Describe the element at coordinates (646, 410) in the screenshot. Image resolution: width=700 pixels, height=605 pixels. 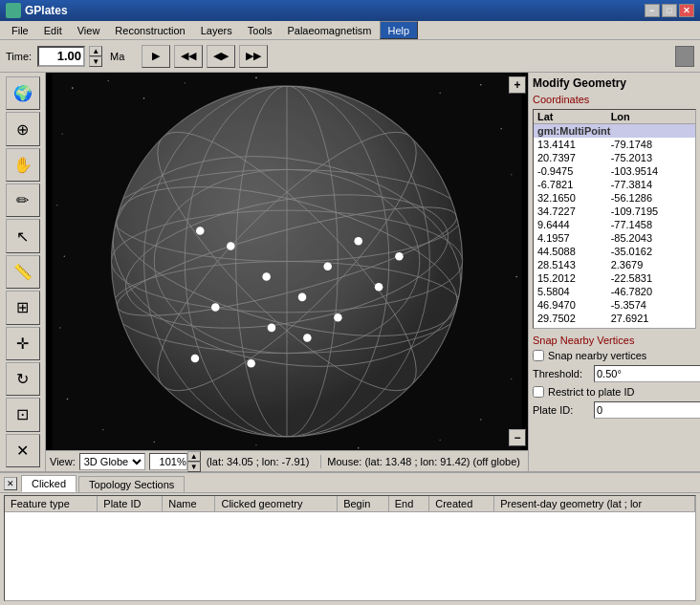
I see `plateid-input` at that location.